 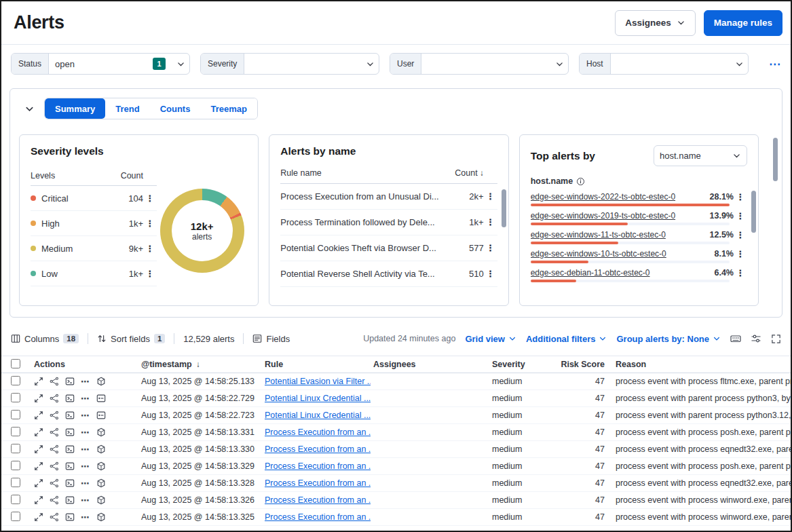 What do you see at coordinates (128, 109) in the screenshot?
I see `tab-trend: Trend` at bounding box center [128, 109].